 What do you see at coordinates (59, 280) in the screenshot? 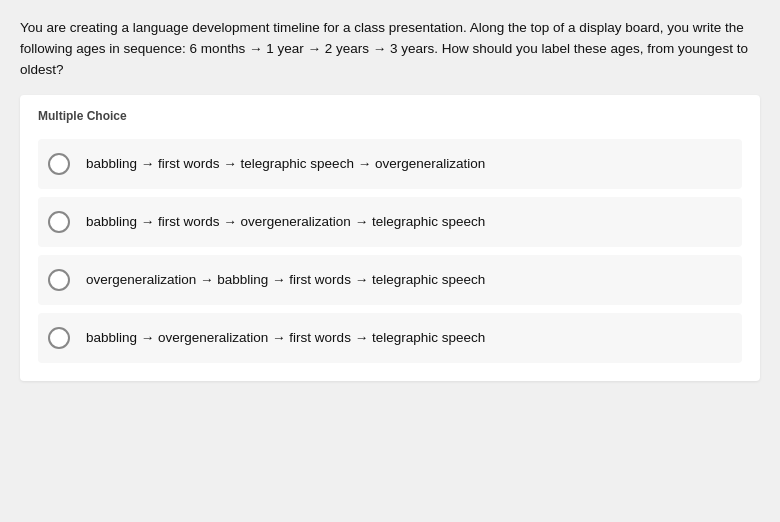
I see `radio-c` at bounding box center [59, 280].